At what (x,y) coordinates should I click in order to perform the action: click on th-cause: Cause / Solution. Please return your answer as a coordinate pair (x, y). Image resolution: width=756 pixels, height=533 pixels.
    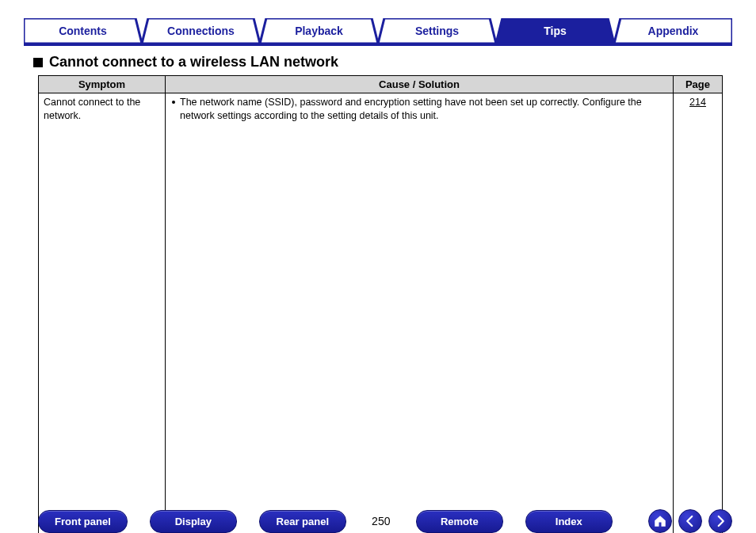
    Looking at the image, I should click on (420, 85).